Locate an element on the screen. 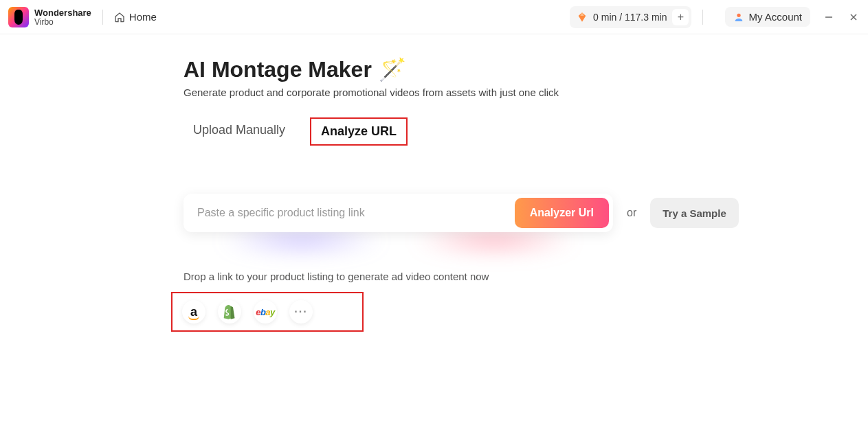 This screenshot has width=868, height=432. tab-upload-manually: Upload Manually is located at coordinates (239, 132).